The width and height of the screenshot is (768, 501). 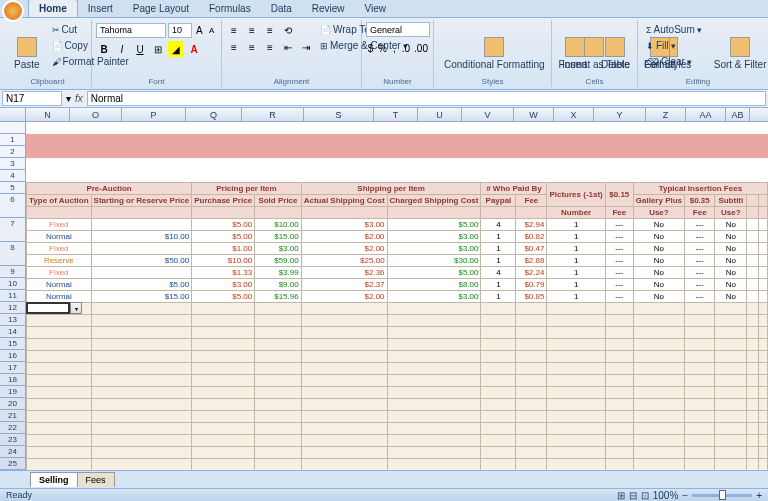 I want to click on col-header-X: X, so click(x=574, y=114).